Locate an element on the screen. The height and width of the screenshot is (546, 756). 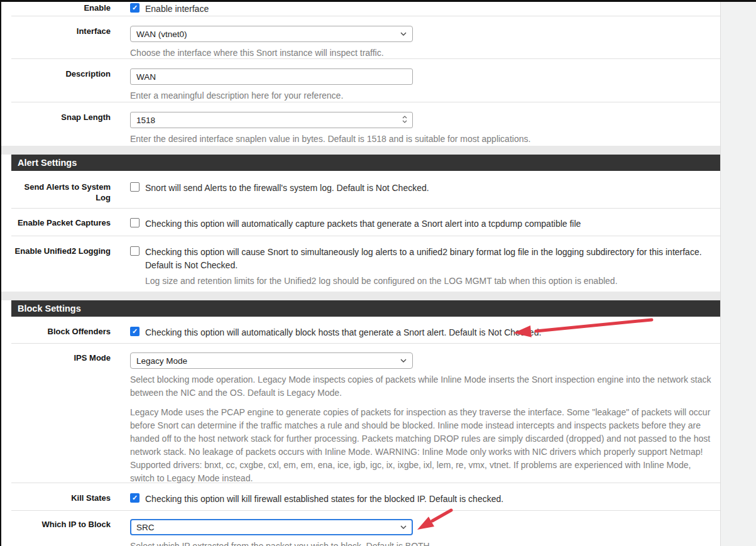
unified2-logging-note: Log size and retention limits for the Un… is located at coordinates (431, 281).